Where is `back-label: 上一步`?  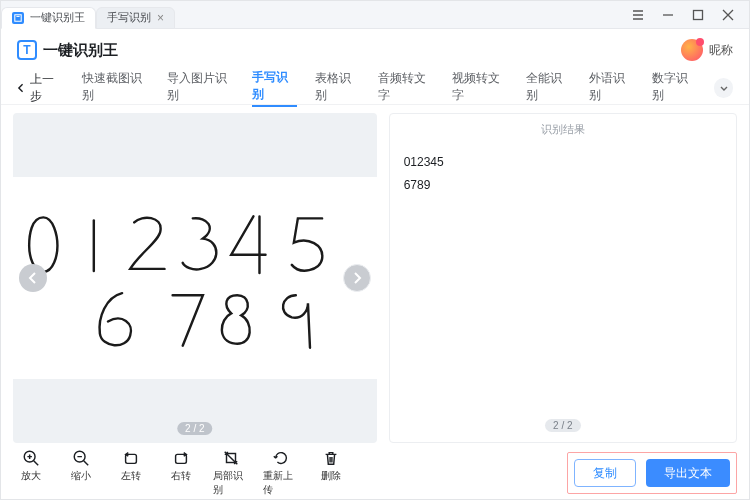 back-label: 上一步 is located at coordinates (46, 88).